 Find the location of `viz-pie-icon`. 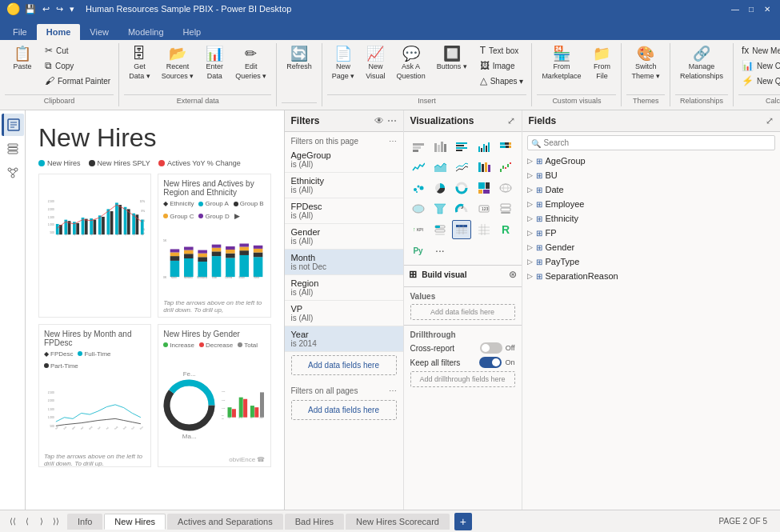

viz-pie-icon is located at coordinates (440, 188).